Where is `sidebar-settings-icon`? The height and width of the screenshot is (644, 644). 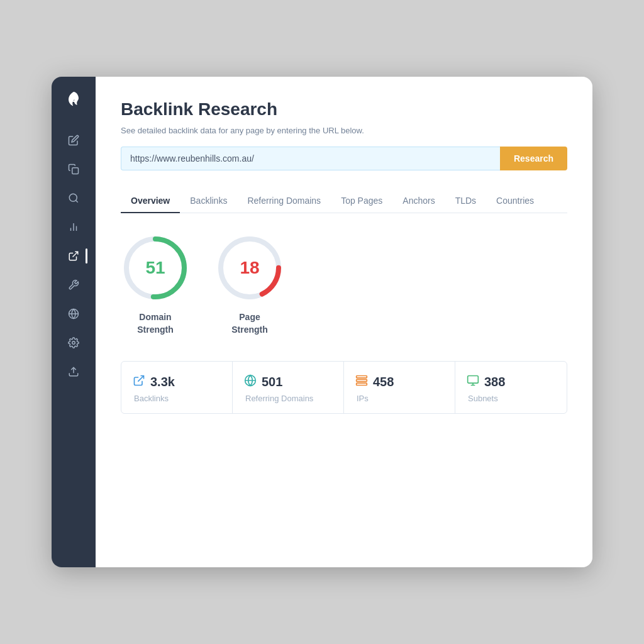
sidebar-settings-icon is located at coordinates (74, 343).